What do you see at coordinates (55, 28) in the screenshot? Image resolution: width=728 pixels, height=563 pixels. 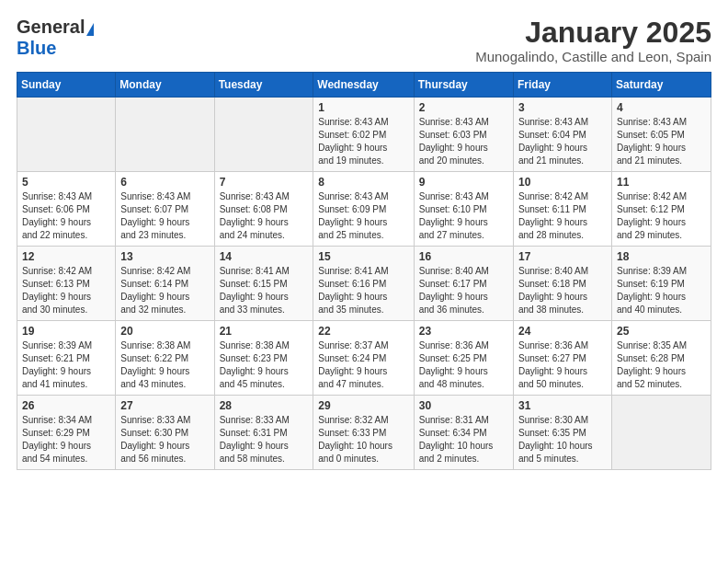 I see `logo-text: General` at bounding box center [55, 28].